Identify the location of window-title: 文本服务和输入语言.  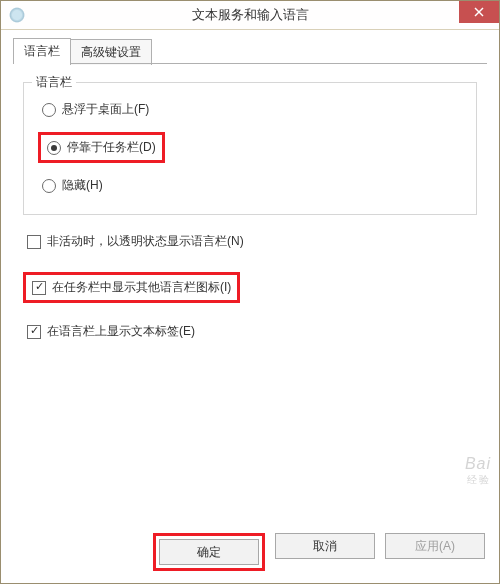
(250, 15).